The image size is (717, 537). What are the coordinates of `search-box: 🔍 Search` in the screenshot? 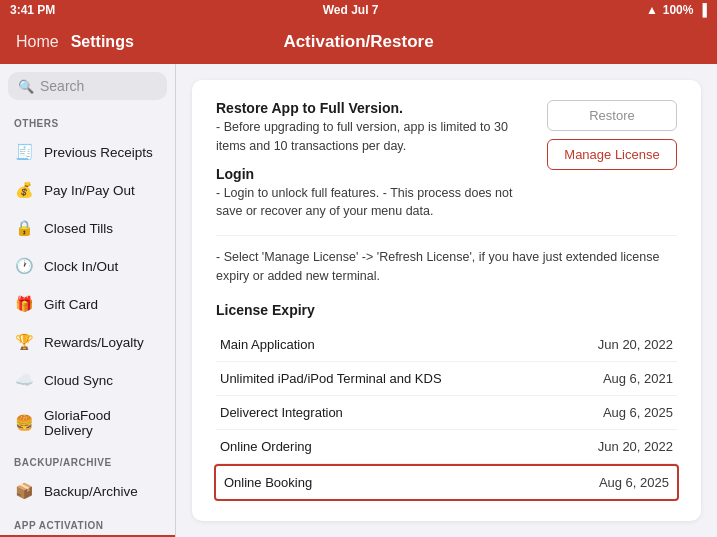 It's located at (88, 86).